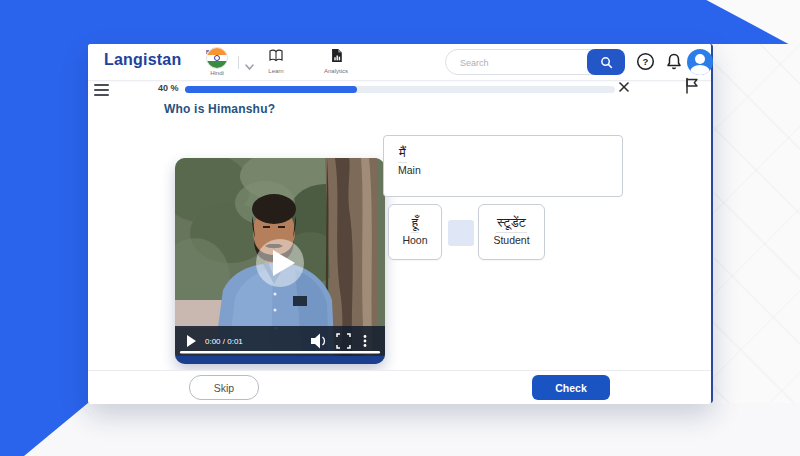 The width and height of the screenshot is (800, 456). I want to click on book-icon, so click(276, 56).